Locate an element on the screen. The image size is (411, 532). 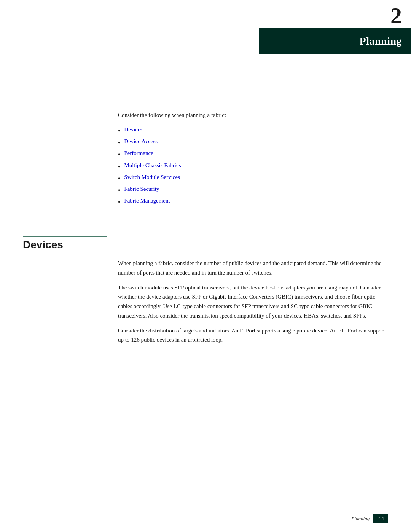
list-item: • Multiple Chassis Fabrics is located at coordinates (253, 167).